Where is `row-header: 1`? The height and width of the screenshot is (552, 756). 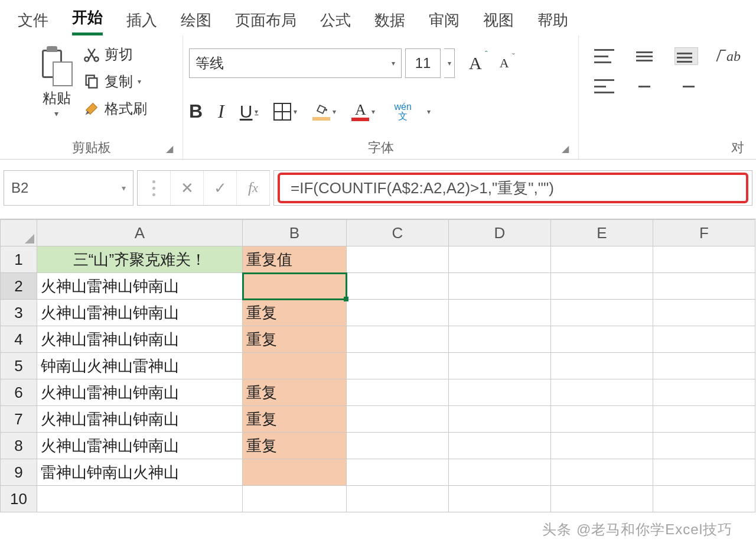
row-header: 1 is located at coordinates (19, 260).